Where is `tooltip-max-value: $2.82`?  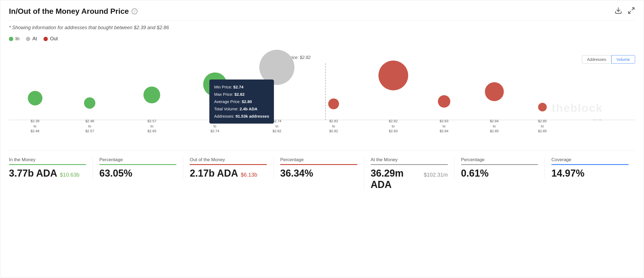 tooltip-max-value: $2.82 is located at coordinates (240, 94).